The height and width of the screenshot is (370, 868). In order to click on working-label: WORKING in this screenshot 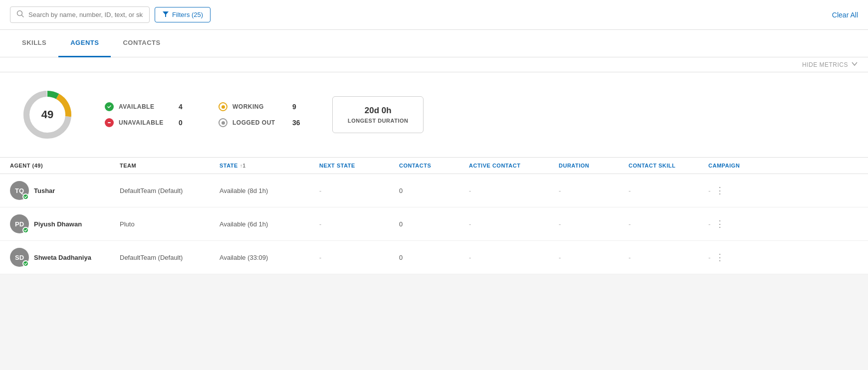, I will do `click(260, 107)`.